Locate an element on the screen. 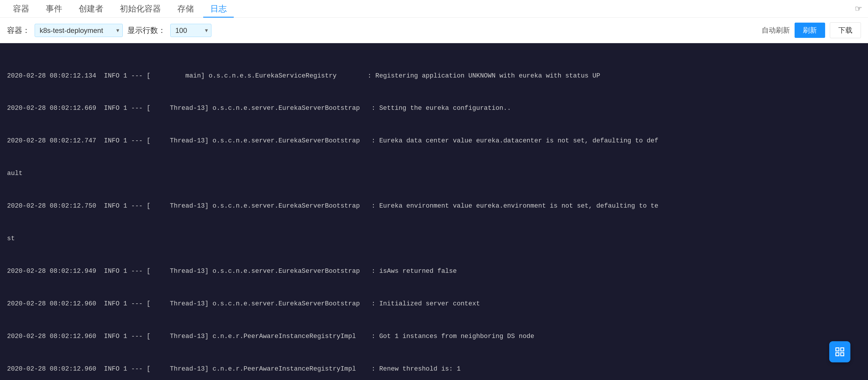  log-line-wrap: 2020-02-28 08:02:12.750 INFO 1 --- [ Thr… is located at coordinates (434, 206).